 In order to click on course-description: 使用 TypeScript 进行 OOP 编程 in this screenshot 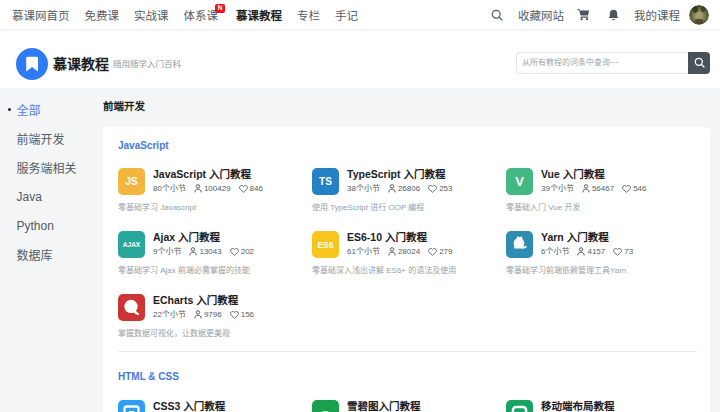, I will do `click(406, 208)`.